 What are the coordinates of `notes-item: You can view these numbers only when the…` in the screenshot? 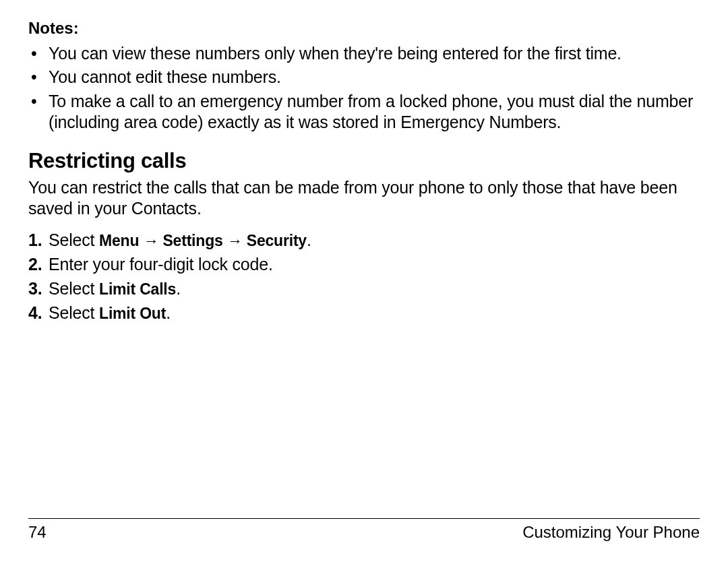 It's located at (374, 54).